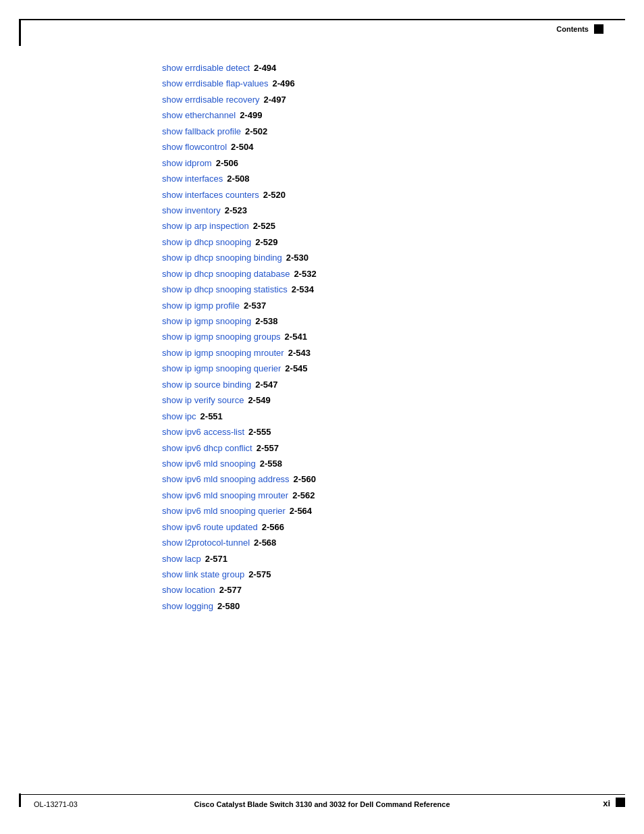  Describe the element at coordinates (271, 463) in the screenshot. I see `toc-page-number: 2-558` at that location.